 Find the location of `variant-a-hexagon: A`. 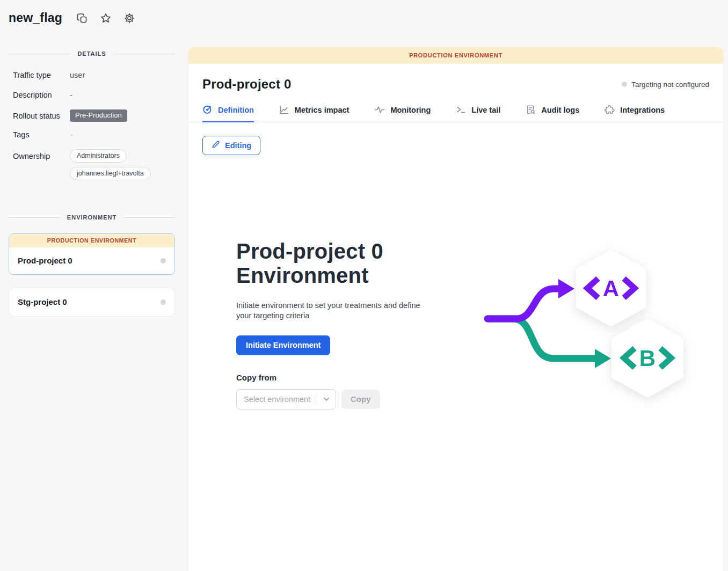

variant-a-hexagon: A is located at coordinates (611, 288).